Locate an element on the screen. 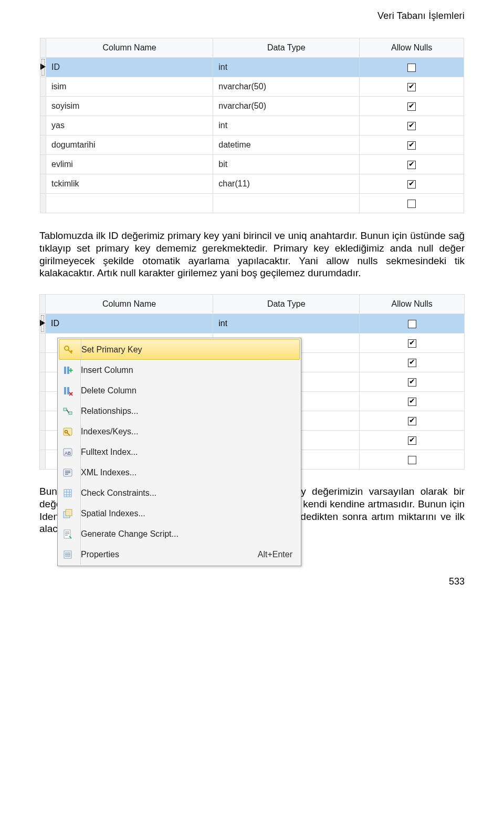 The image size is (504, 813). table-row: soyisimnvarchar(50) is located at coordinates (252, 106).